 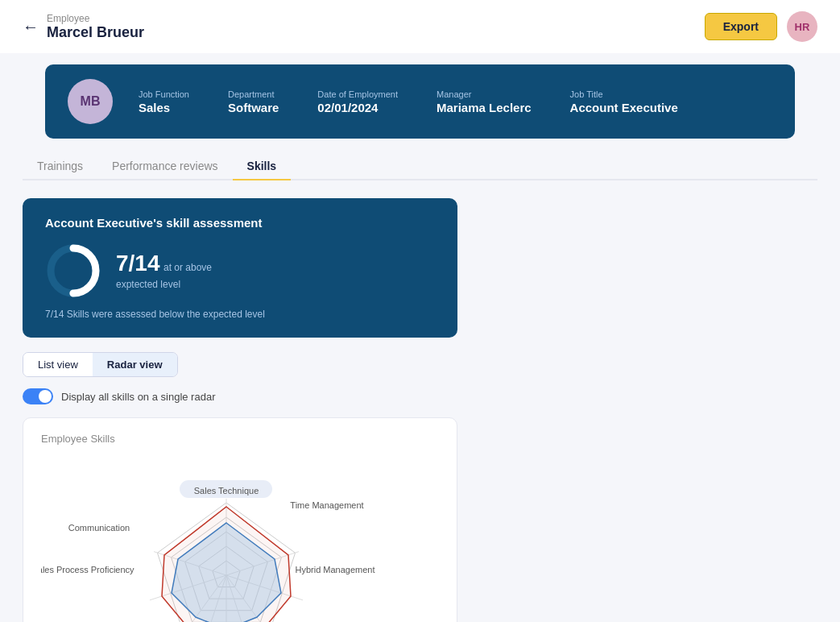 I want to click on export-button: Export, so click(x=741, y=27).